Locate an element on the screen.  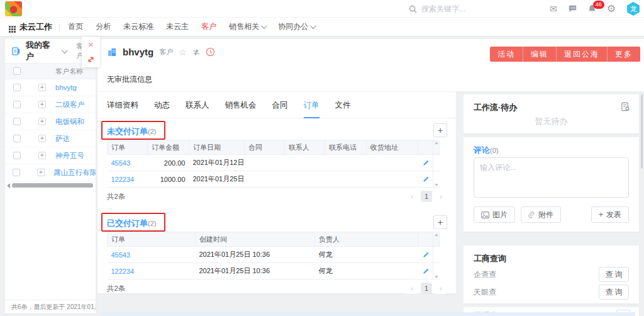
attachment-button: 附件 is located at coordinates (541, 215).